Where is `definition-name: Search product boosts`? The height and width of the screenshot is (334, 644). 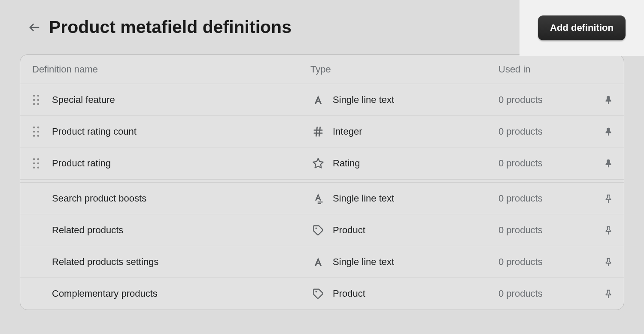 definition-name: Search product boosts is located at coordinates (99, 199).